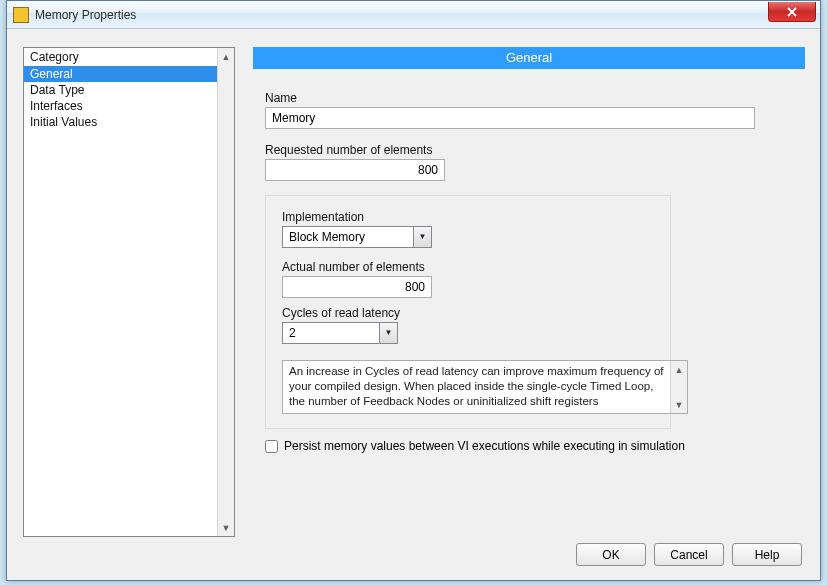  I want to click on latency-value: 2, so click(292, 333).